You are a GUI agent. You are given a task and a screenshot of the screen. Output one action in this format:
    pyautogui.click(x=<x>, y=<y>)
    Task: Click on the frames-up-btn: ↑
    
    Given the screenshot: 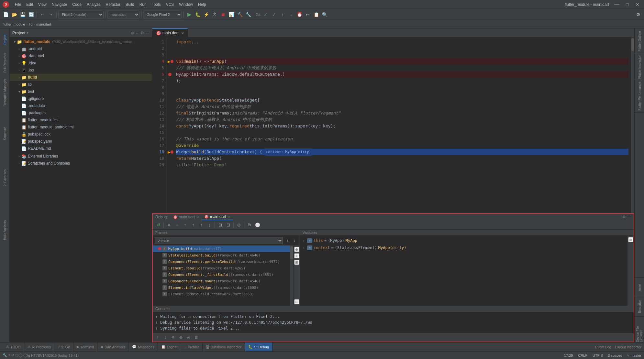 What is the action you would take?
    pyautogui.click(x=287, y=241)
    